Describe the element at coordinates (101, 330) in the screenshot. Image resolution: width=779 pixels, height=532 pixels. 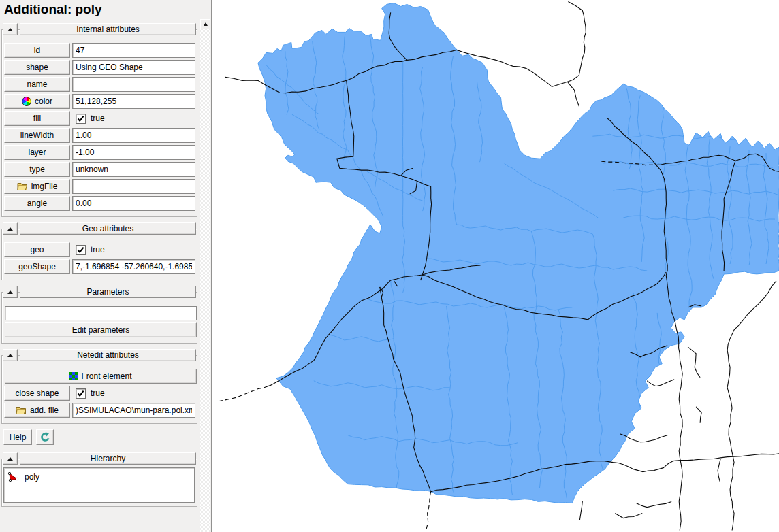
I see `row-edit-parameters: Edit parameters` at that location.